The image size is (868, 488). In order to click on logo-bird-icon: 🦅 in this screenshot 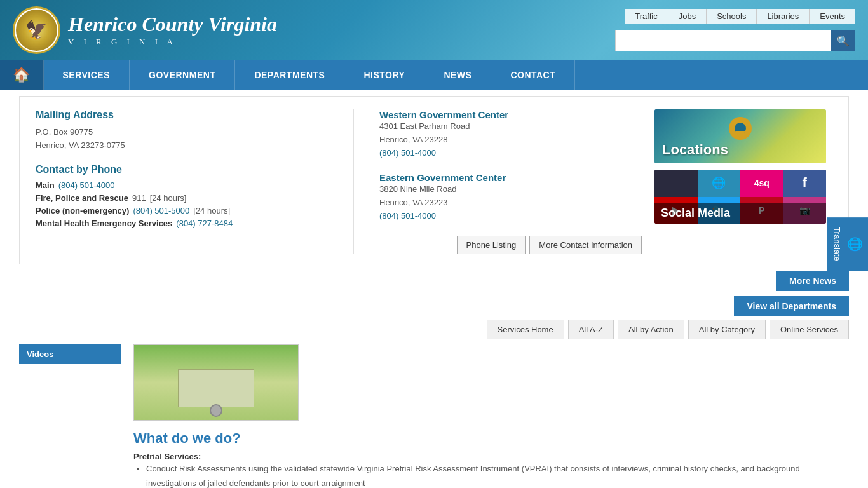, I will do `click(37, 30)`.